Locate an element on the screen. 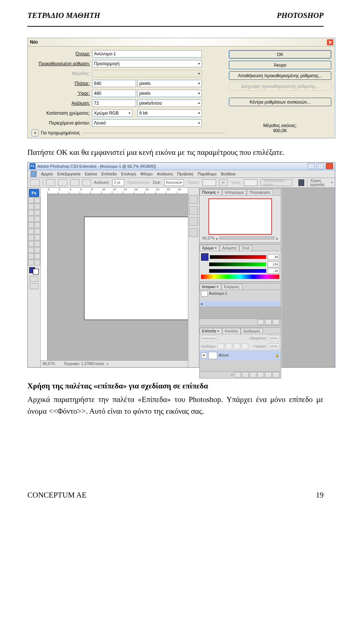 Image resolution: width=351 pixels, height=644 pixels. path-tool-icon is located at coordinates (31, 250).